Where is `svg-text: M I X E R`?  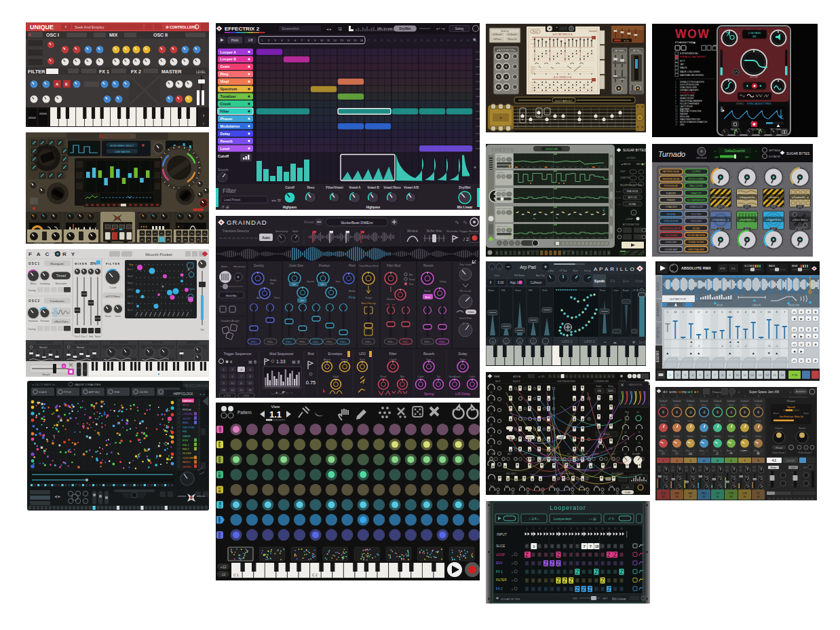 svg-text: M I X E R is located at coordinates (81, 263).